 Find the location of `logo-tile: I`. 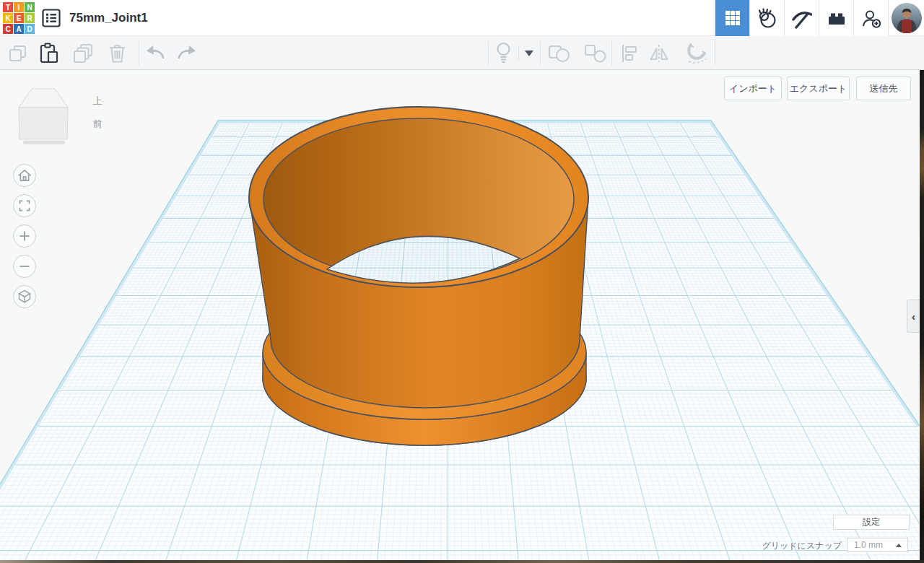

logo-tile: I is located at coordinates (19, 7).